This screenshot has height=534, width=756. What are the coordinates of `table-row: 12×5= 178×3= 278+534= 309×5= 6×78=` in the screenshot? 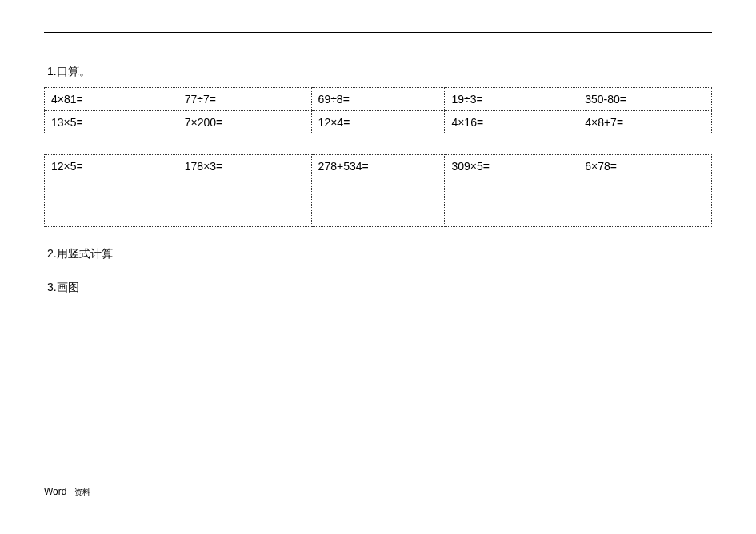 It's located at (378, 191).